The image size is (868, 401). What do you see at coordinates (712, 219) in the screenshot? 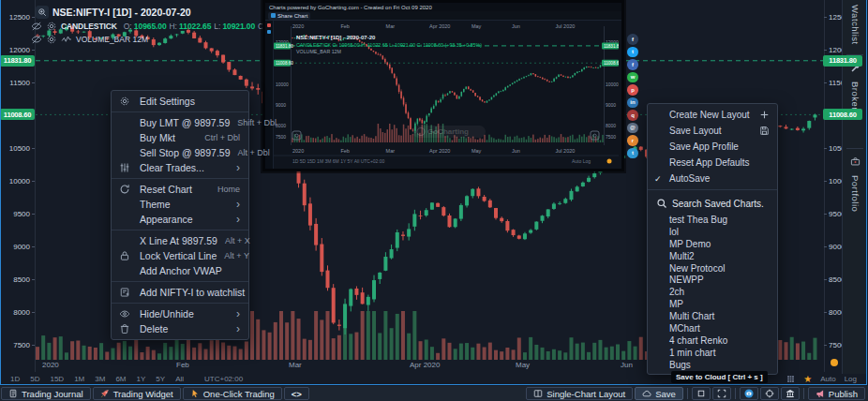
I see `saved-chart-item: test Thea Bug` at bounding box center [712, 219].